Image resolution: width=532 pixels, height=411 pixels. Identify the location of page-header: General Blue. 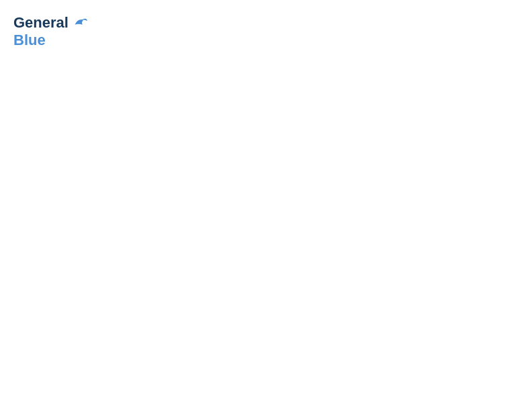
(266, 31).